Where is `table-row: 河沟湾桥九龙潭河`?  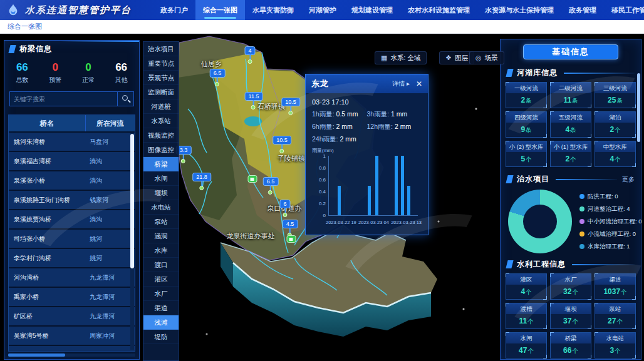 table-row: 河沟湾桥九龙潭河 is located at coordinates (71, 278).